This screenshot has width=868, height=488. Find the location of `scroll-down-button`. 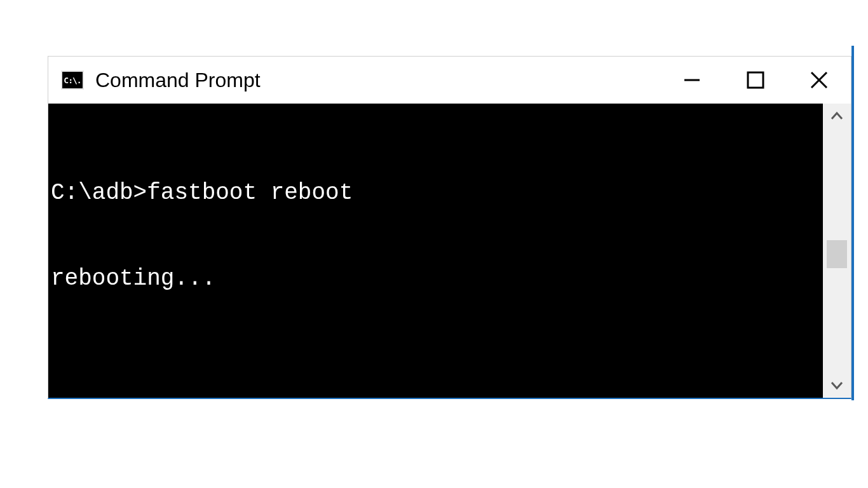

scroll-down-button is located at coordinates (837, 385).